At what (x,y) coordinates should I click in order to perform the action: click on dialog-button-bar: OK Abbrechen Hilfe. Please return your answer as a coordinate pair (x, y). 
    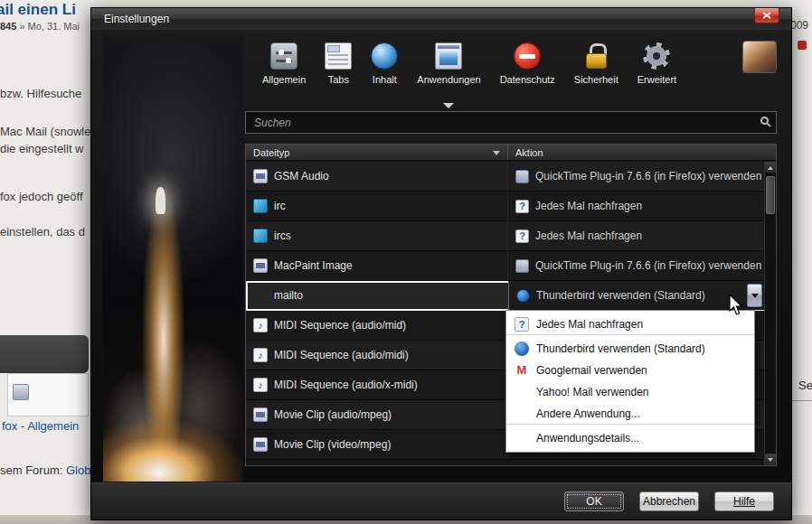
    Looking at the image, I should click on (441, 501).